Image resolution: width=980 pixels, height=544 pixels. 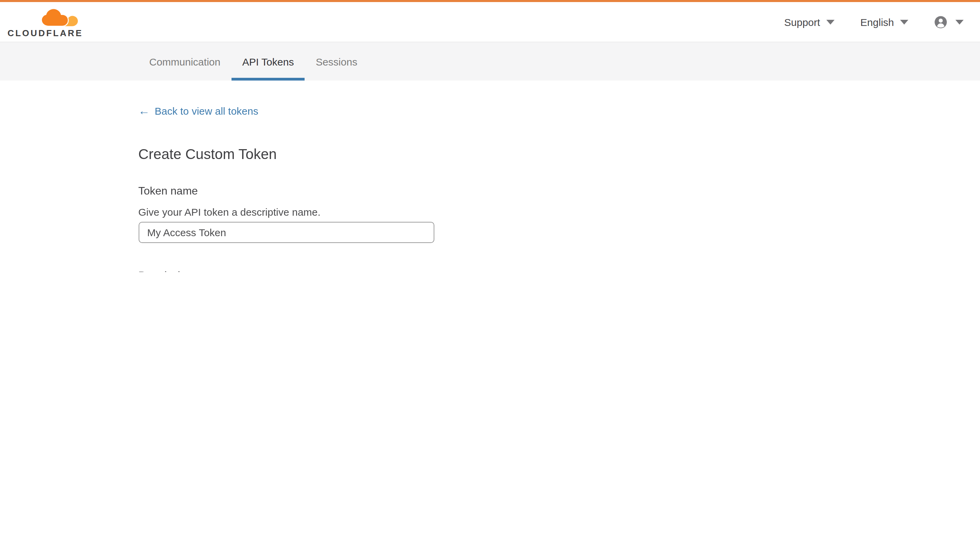 What do you see at coordinates (286, 233) in the screenshot?
I see `token-name-input` at bounding box center [286, 233].